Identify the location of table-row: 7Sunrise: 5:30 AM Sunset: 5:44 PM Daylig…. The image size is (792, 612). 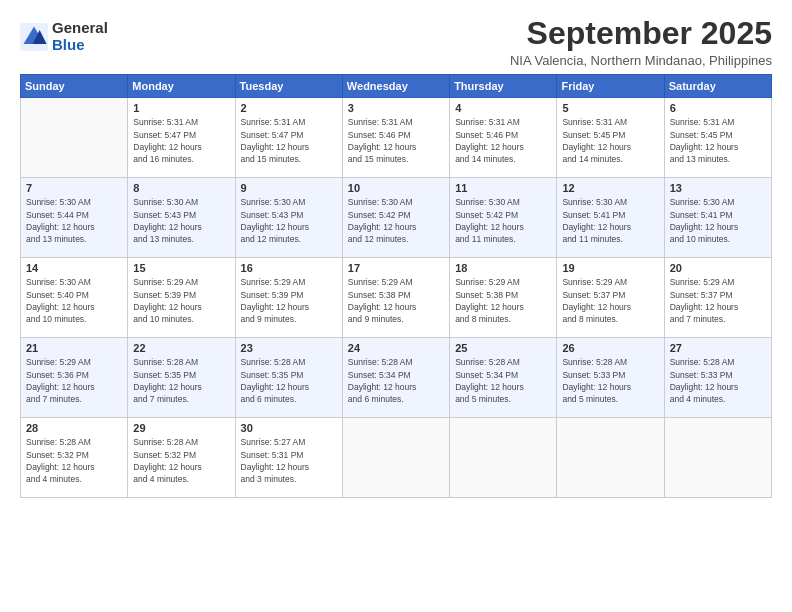
(74, 218).